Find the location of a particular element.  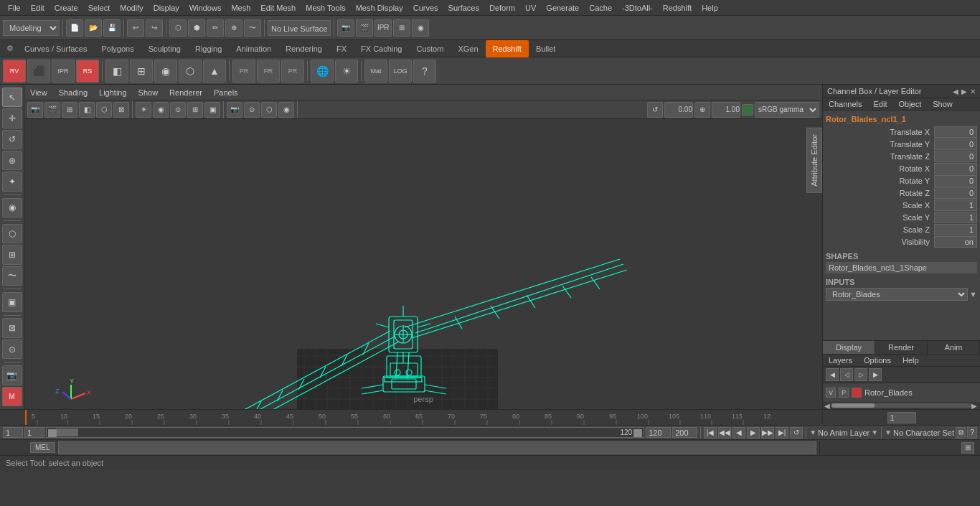

inputs-dropdown: Rotor_Blades is located at coordinates (897, 294).